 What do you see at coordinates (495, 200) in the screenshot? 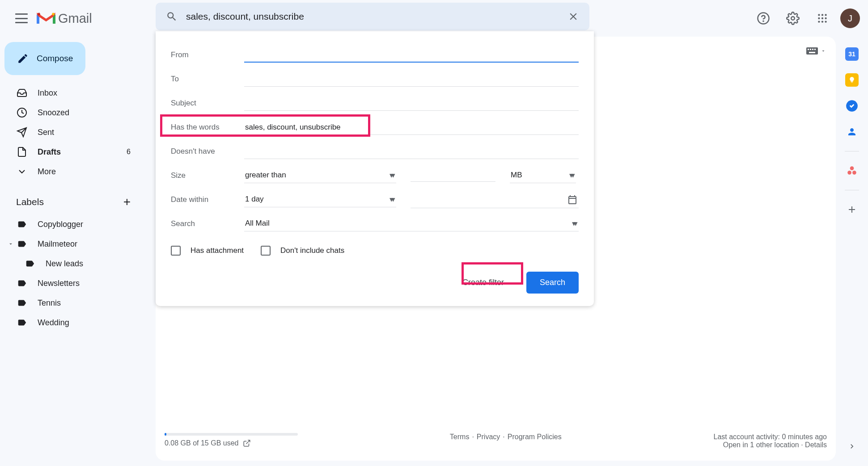
I see `filter-date-picker` at bounding box center [495, 200].